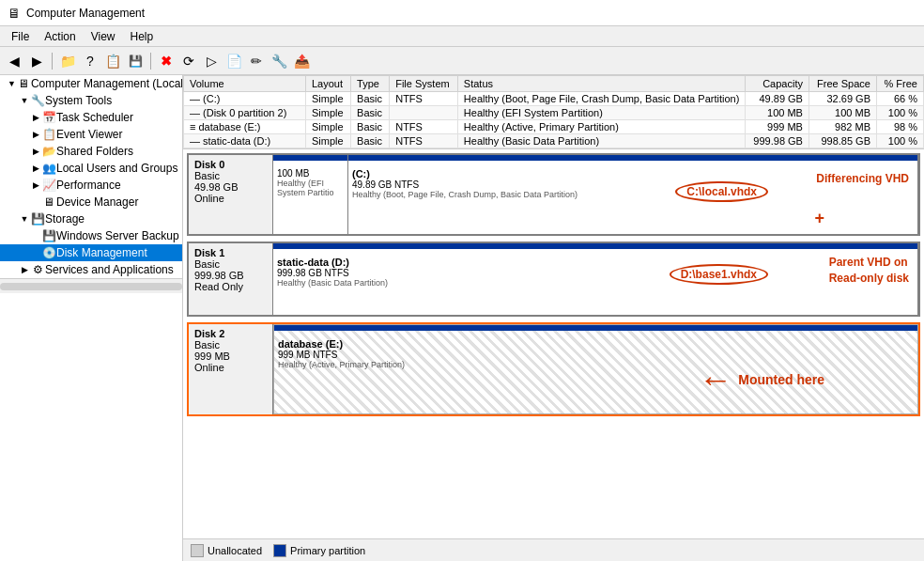  I want to click on col-volume: Volume, so click(245, 85).